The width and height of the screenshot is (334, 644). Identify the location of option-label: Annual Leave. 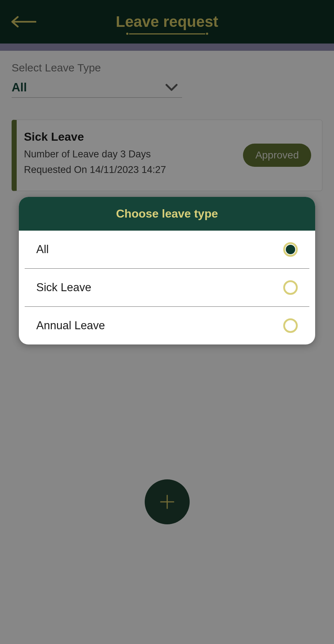
(71, 326).